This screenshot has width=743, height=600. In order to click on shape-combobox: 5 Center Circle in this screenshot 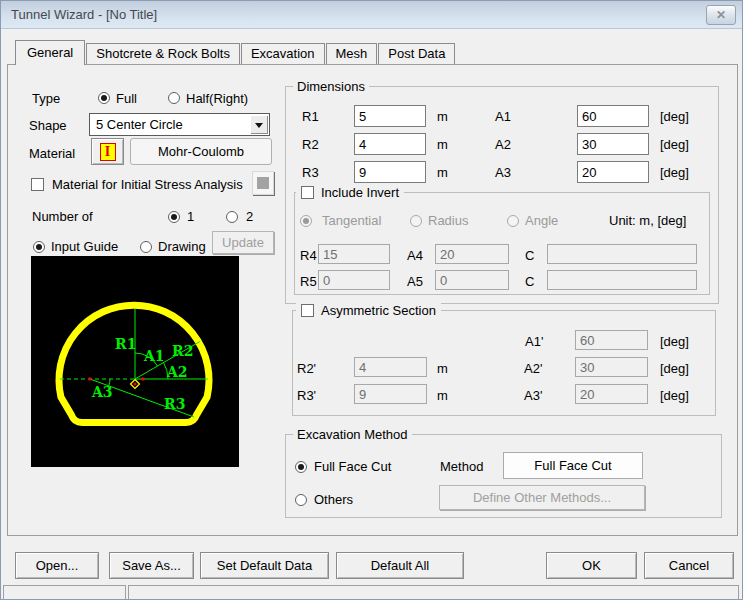, I will do `click(180, 124)`.